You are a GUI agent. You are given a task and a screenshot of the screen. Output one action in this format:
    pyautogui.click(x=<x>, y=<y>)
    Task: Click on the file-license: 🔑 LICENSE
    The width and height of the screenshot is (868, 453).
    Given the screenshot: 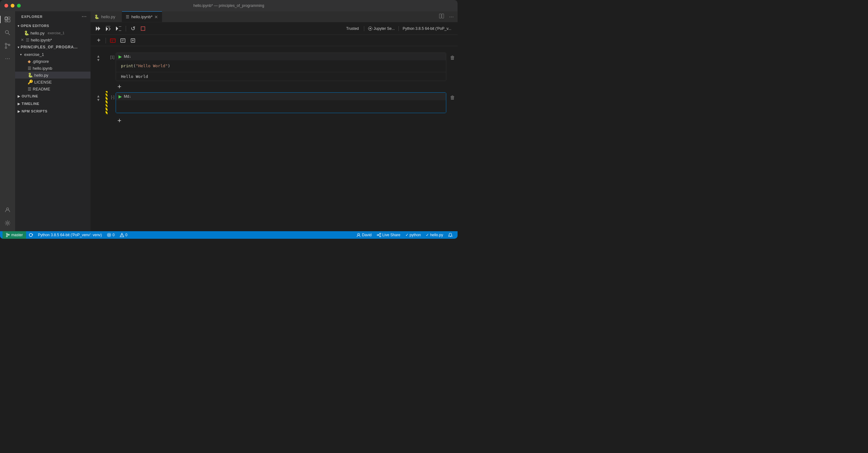 What is the action you would take?
    pyautogui.click(x=53, y=82)
    